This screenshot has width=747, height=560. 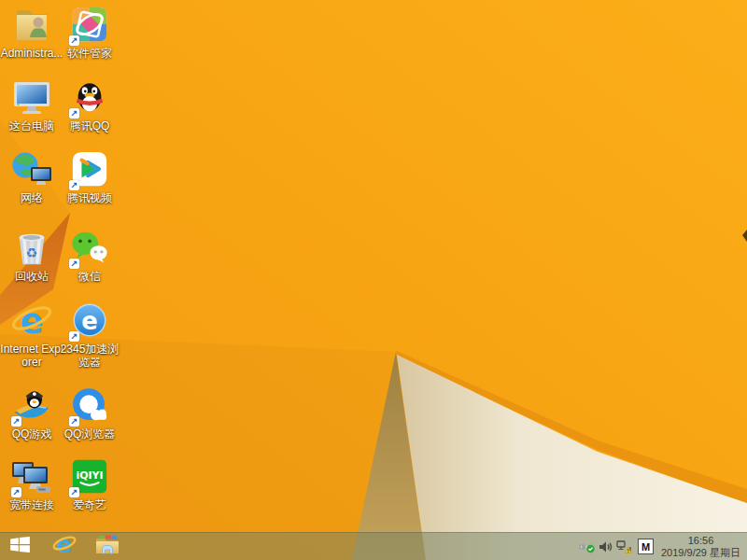 I want to click on desktop-icon-this-pc: 这台电脑, so click(x=32, y=105).